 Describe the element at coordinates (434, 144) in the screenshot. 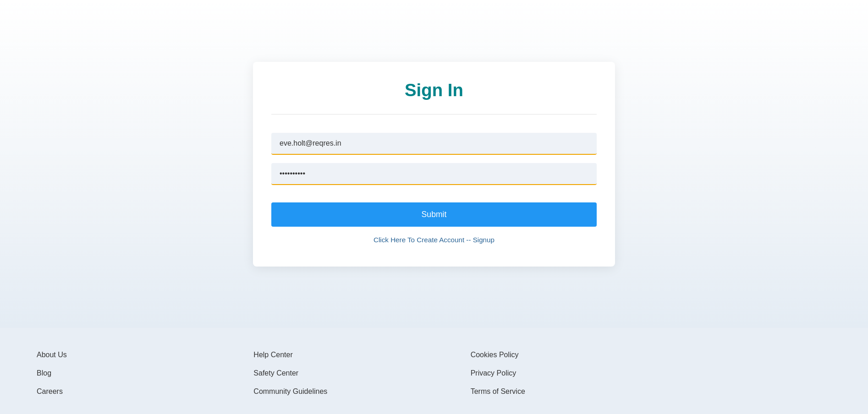

I see `email-group` at that location.